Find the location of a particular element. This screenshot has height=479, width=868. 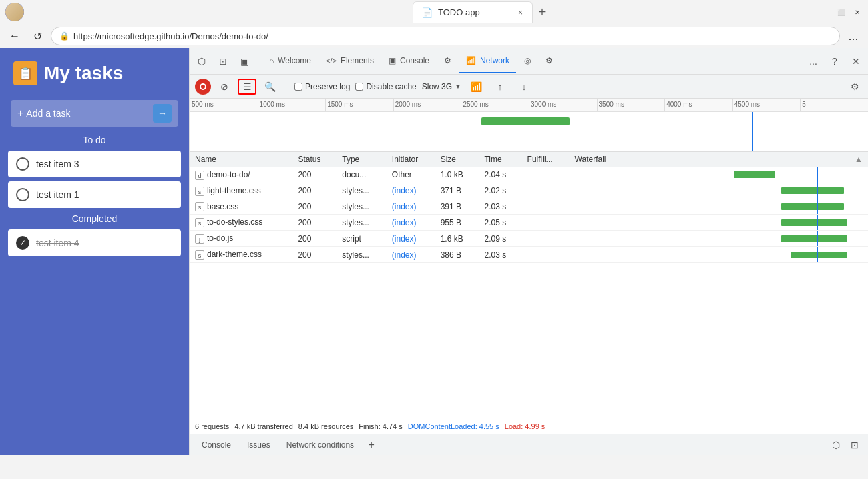

preserve-log-checkbox: Preserve log is located at coordinates (322, 87).